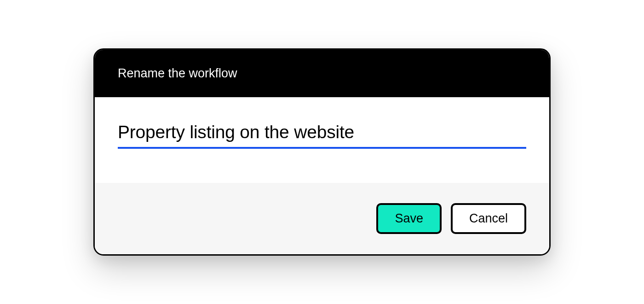  Describe the element at coordinates (489, 218) in the screenshot. I see `cancel-button: Cancel` at that location.